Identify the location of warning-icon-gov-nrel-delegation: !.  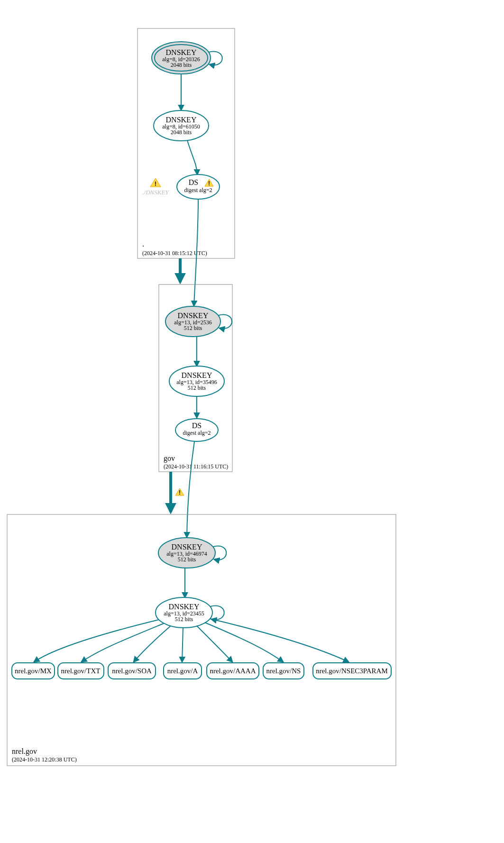
(180, 492).